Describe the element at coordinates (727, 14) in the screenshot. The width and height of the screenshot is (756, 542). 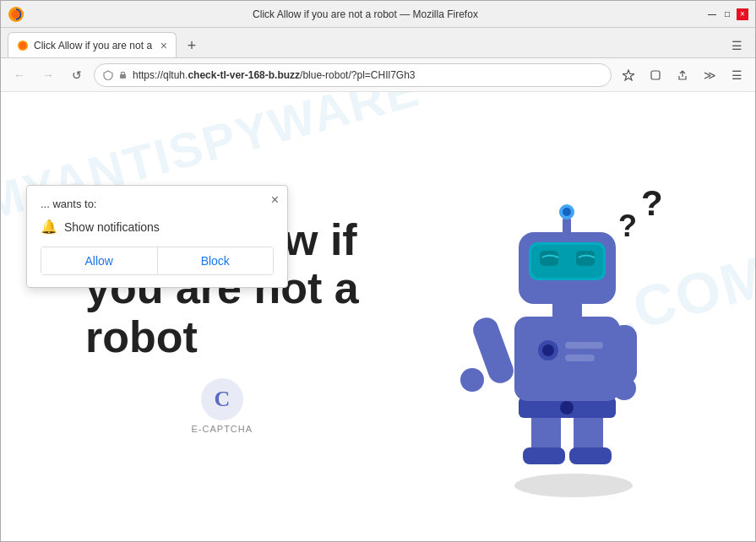
I see `maximize-button: □` at that location.